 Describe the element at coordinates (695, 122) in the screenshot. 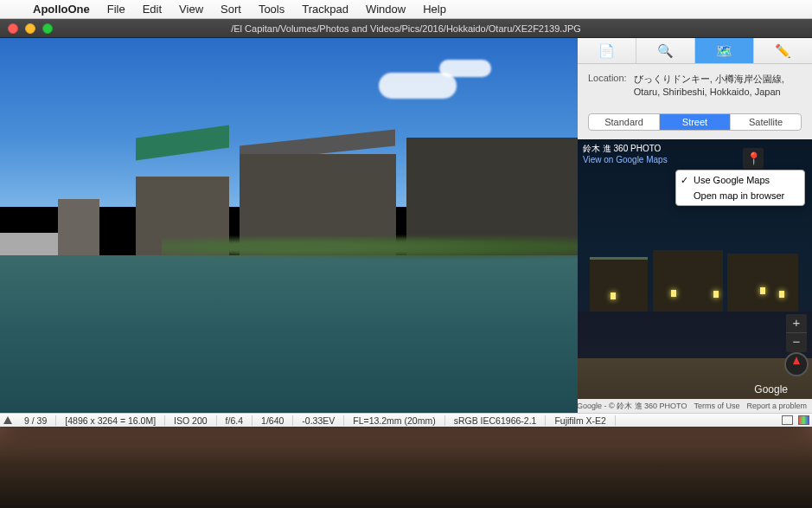

I see `map-type-segmented: Standard Street Satellite` at that location.